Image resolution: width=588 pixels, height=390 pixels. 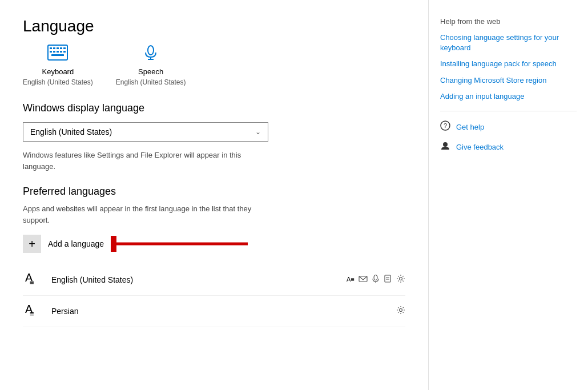 I want to click on give-feedback-action: Give feedback, so click(x=508, y=147).